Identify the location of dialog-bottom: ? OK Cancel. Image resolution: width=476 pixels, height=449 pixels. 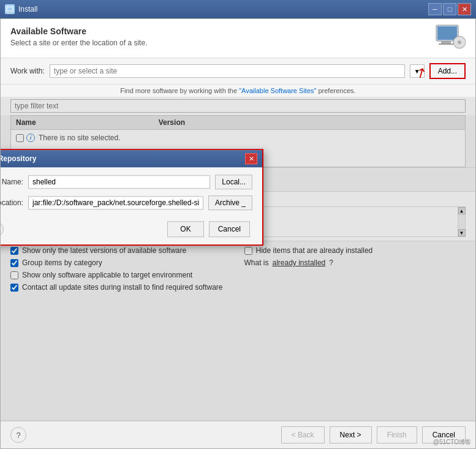
(126, 228).